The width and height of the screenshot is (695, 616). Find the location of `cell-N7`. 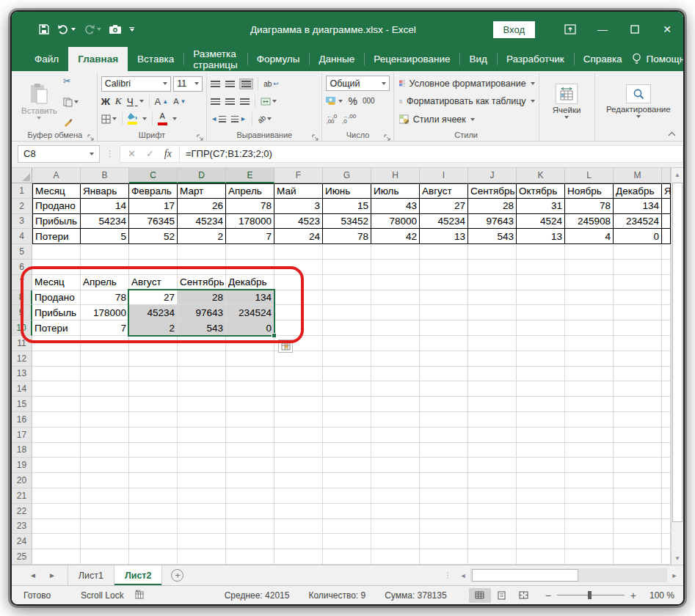

cell-N7 is located at coordinates (666, 283).